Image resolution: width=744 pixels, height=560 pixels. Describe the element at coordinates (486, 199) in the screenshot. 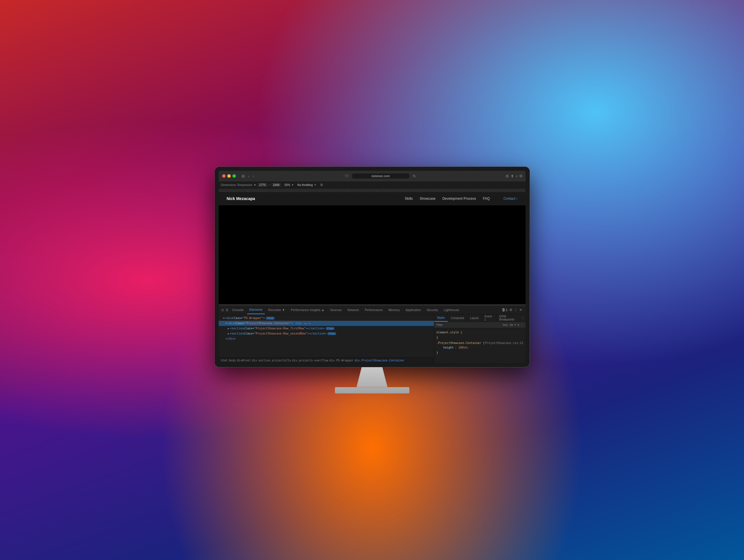

I see `nav-faq: FAQ` at that location.